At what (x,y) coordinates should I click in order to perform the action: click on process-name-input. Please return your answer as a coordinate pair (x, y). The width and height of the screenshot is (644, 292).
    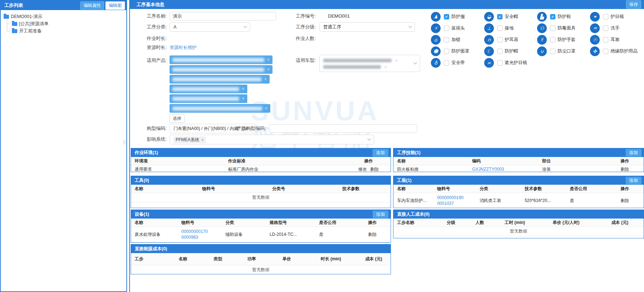
    Looking at the image, I should click on (223, 16).